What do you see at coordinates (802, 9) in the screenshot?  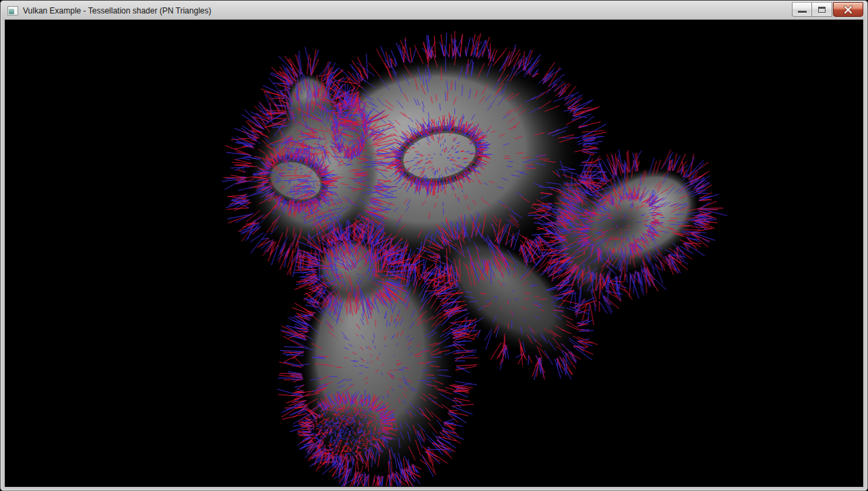 I see `minimize-button` at bounding box center [802, 9].